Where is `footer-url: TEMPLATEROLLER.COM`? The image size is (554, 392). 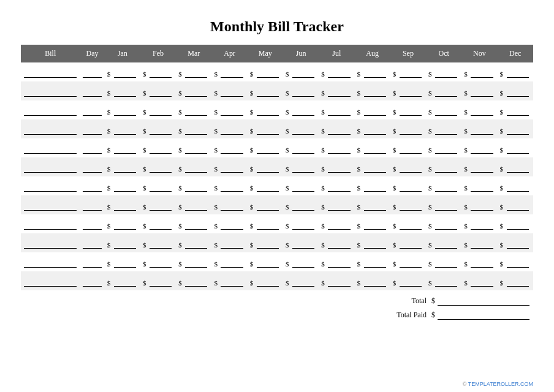 footer-url: TEMPLATEROLLER.COM is located at coordinates (501, 384).